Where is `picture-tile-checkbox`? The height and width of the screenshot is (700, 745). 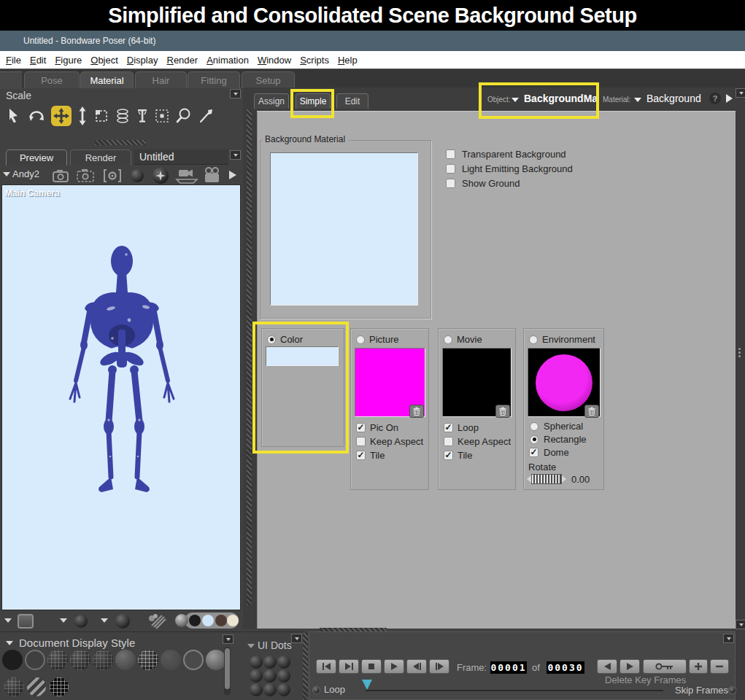
picture-tile-checkbox is located at coordinates (360, 455).